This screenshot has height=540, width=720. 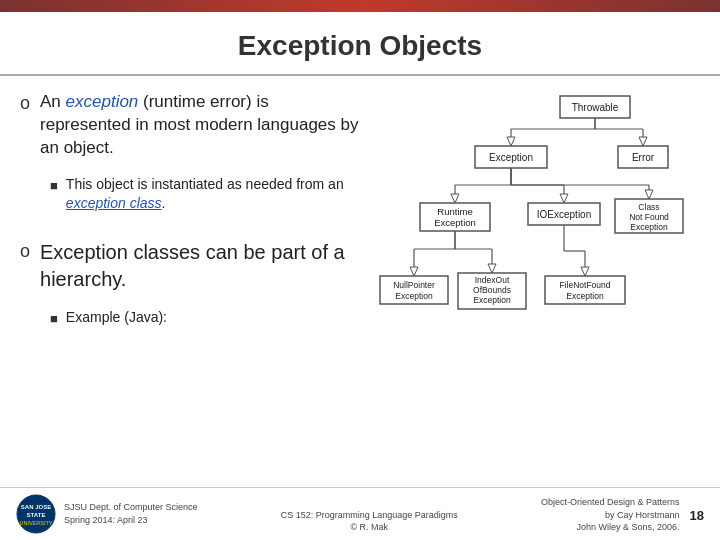 I want to click on sjsu-logo: SAN JOSE STATE UNIVERSITY, so click(x=36, y=514).